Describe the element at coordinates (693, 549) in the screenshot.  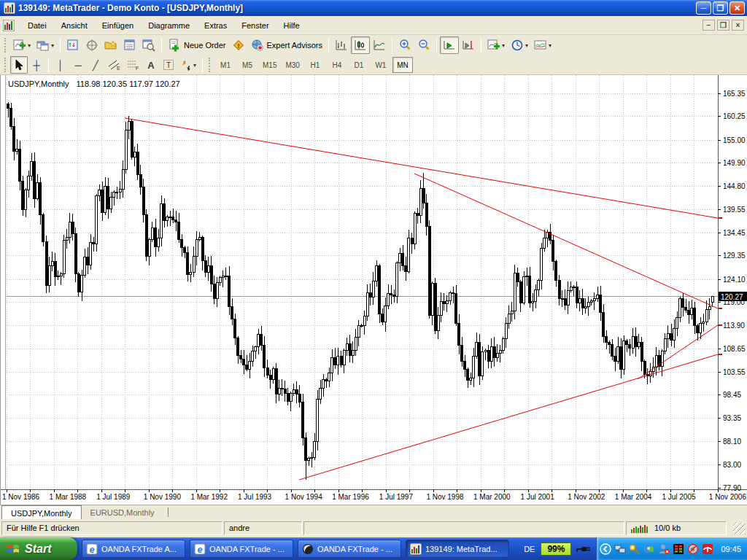
I see `muted-speaker-icon` at that location.